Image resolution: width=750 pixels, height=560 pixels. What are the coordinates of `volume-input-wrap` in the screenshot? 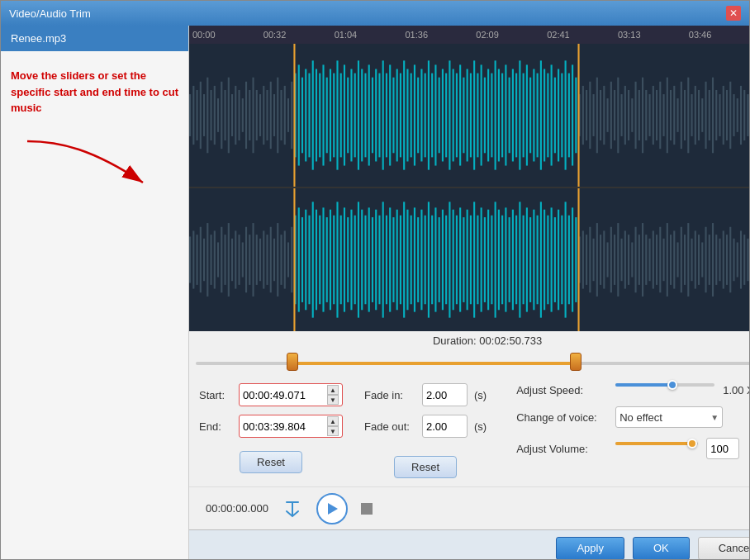 It's located at (723, 448).